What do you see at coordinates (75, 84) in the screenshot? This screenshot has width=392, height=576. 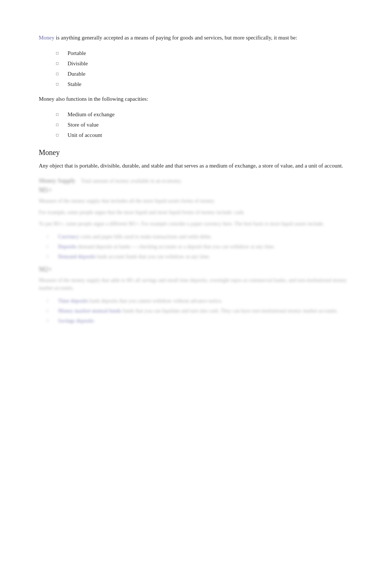 I see `list-item-label: Stable` at bounding box center [75, 84].